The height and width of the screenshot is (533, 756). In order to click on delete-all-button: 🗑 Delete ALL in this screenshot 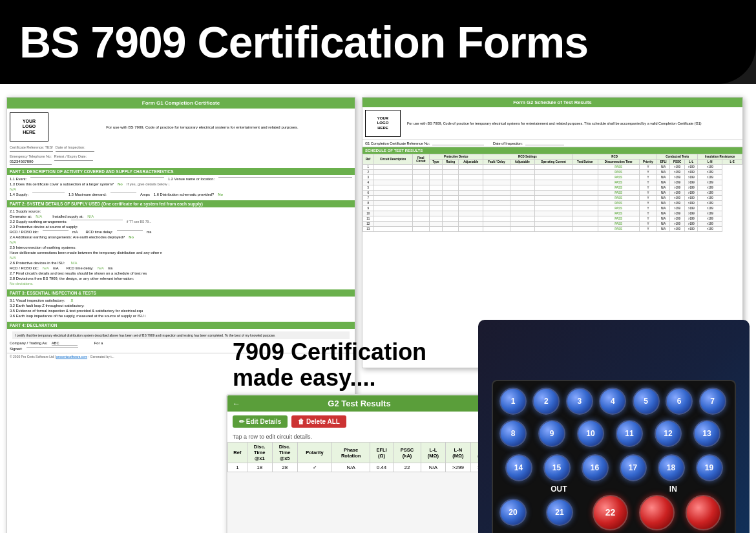, I will do `click(319, 421)`.